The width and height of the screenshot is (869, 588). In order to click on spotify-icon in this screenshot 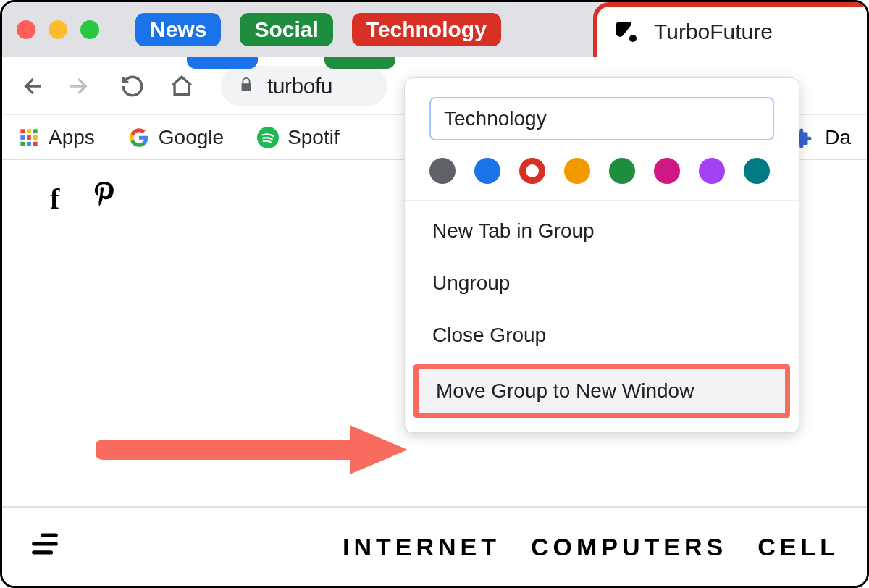, I will do `click(268, 138)`.